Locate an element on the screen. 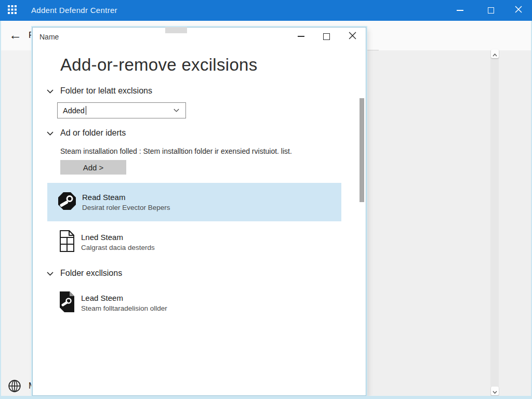 Image resolution: width=532 pixels, height=399 pixels. steam-logo-icon is located at coordinates (67, 202).